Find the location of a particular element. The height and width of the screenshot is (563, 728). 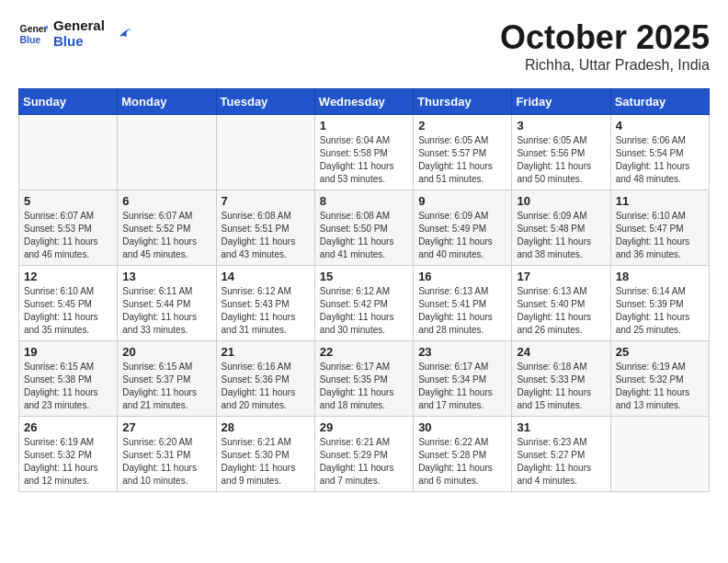

day-number: 10 is located at coordinates (561, 201).